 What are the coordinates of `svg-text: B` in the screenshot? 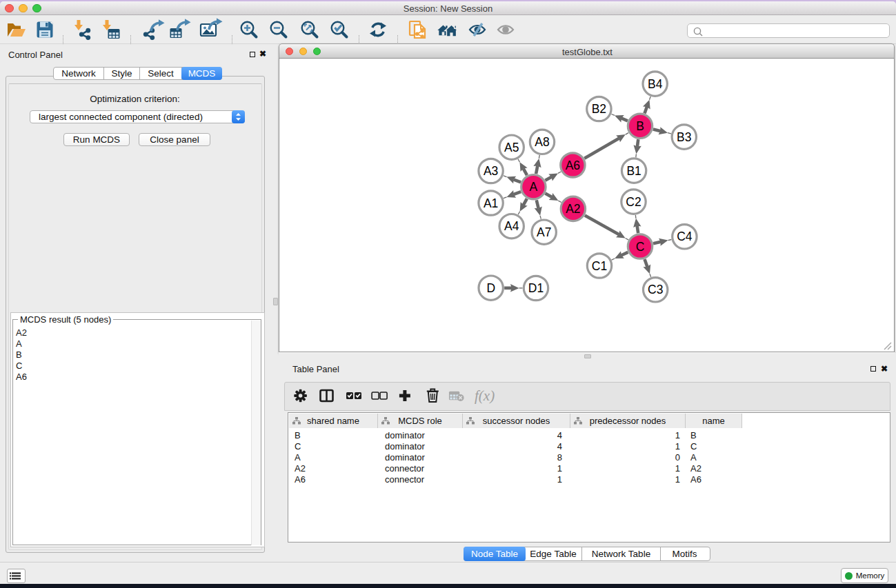 It's located at (640, 126).